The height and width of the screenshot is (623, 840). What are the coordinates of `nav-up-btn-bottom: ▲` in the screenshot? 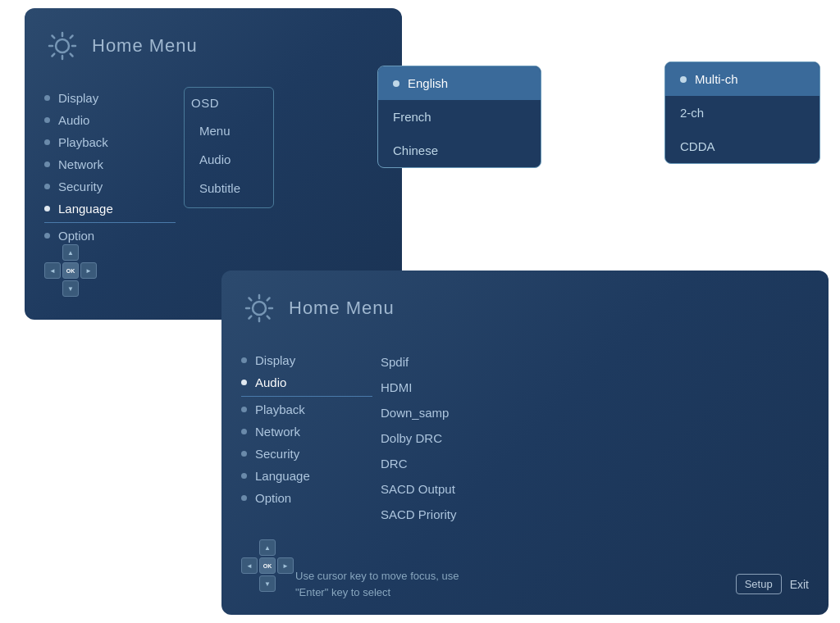 It's located at (267, 548).